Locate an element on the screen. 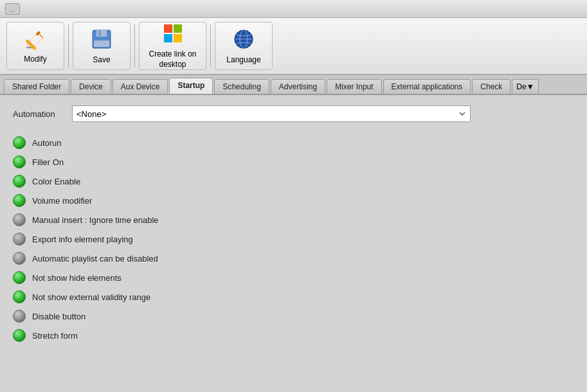  automation-select: <None> is located at coordinates (271, 114).